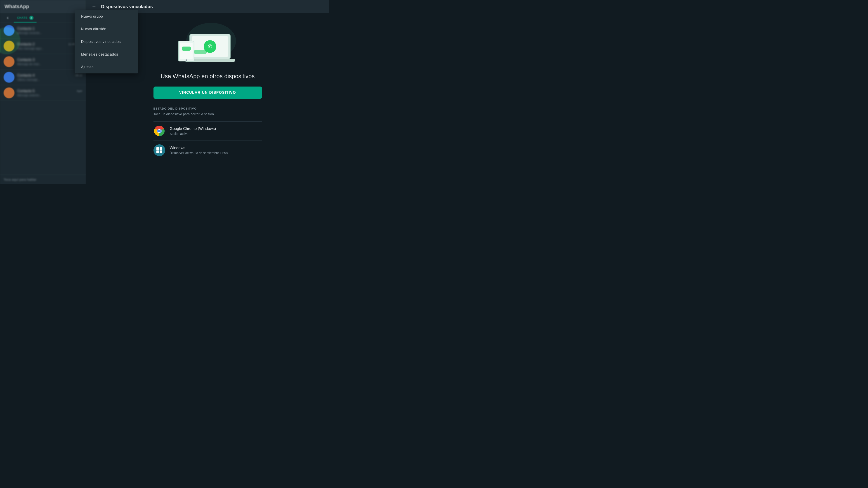 The height and width of the screenshot is (488, 868). I want to click on chat-item: Contacto 3 10:22 Mensaje de chat..., so click(43, 62).